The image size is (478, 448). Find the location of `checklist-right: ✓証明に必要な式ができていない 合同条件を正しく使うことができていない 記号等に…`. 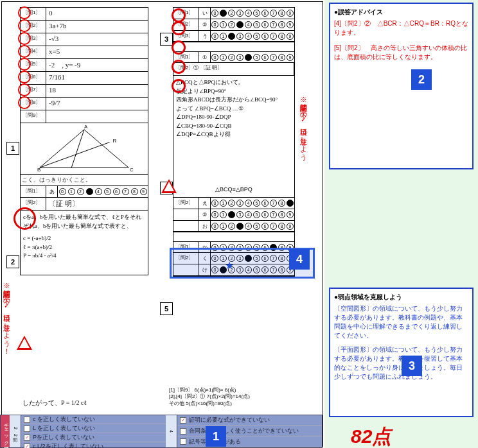

checklist-right: ✓証明に必要な式ができていない 合同条件を正しく使うことができていない 記号等に… is located at coordinates (249, 431).